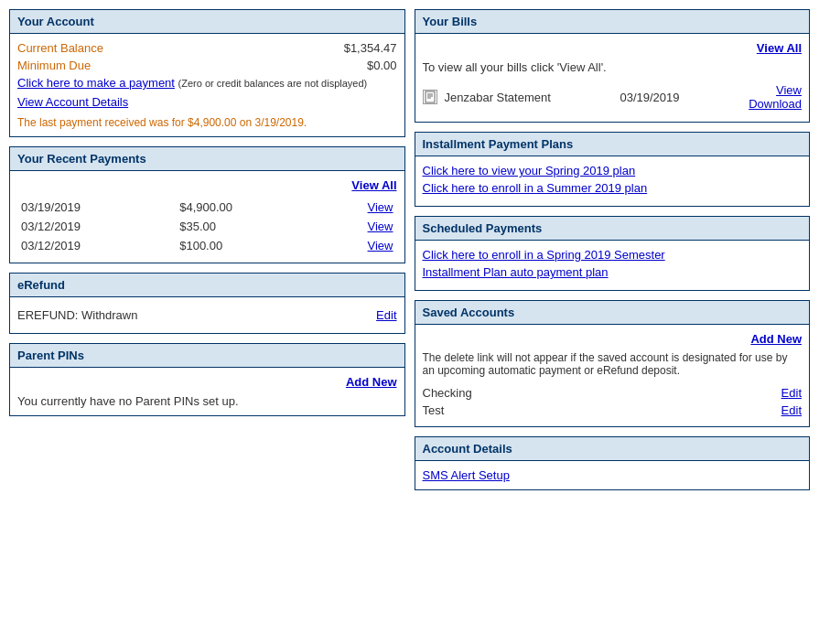 The height and width of the screenshot is (644, 819). I want to click on recent-payments-panel: Your Recent Payments View All 03/19/2019…, so click(207, 205).